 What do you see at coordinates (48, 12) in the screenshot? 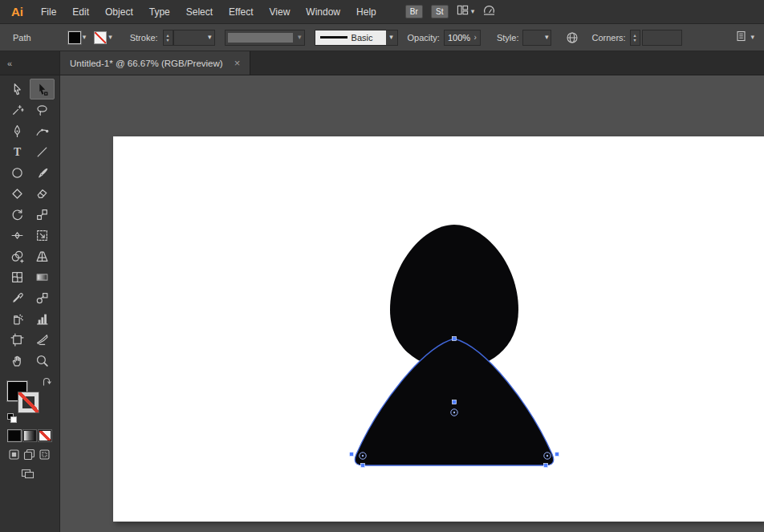
I see `menu-file: File` at bounding box center [48, 12].